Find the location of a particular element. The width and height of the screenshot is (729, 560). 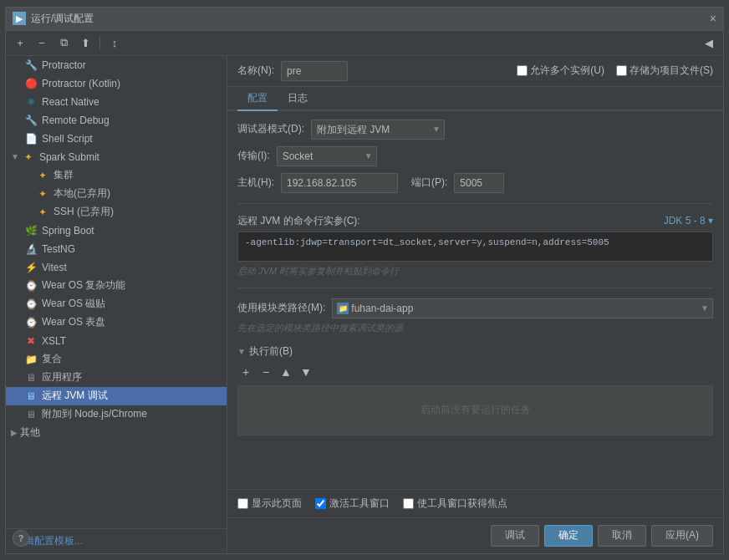

list-item: 📁 复合 is located at coordinates (116, 359).